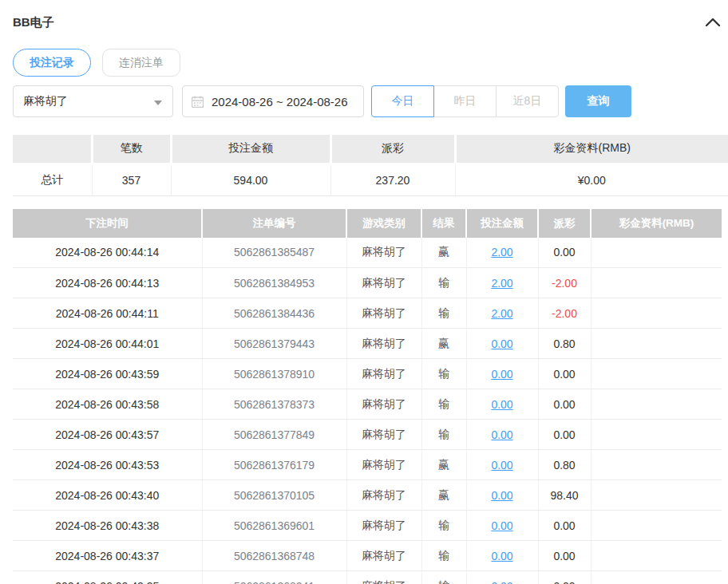  What do you see at coordinates (107, 253) in the screenshot?
I see `bet-time-cell: 2024-08-26 00:44:14` at bounding box center [107, 253].